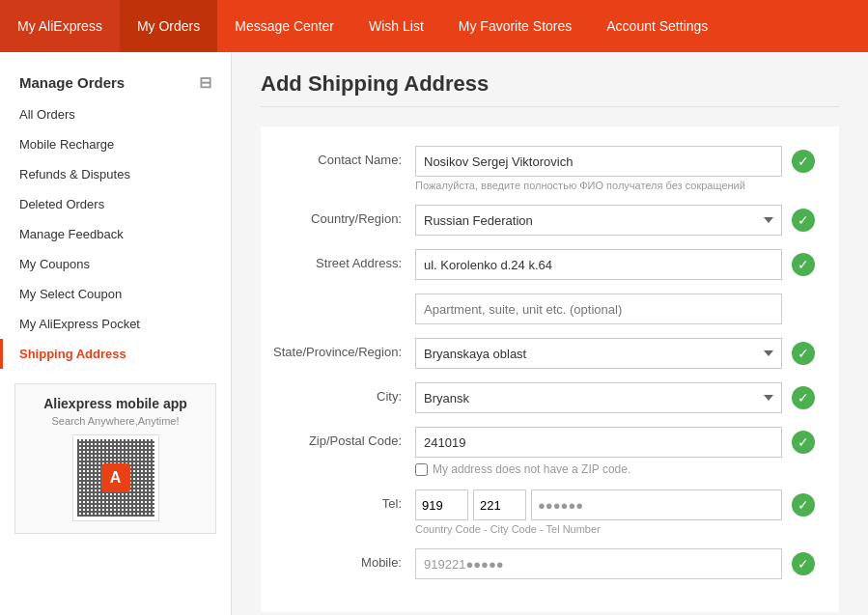 The width and height of the screenshot is (868, 615). Describe the element at coordinates (338, 215) in the screenshot. I see `country-label: Country/Region:` at that location.